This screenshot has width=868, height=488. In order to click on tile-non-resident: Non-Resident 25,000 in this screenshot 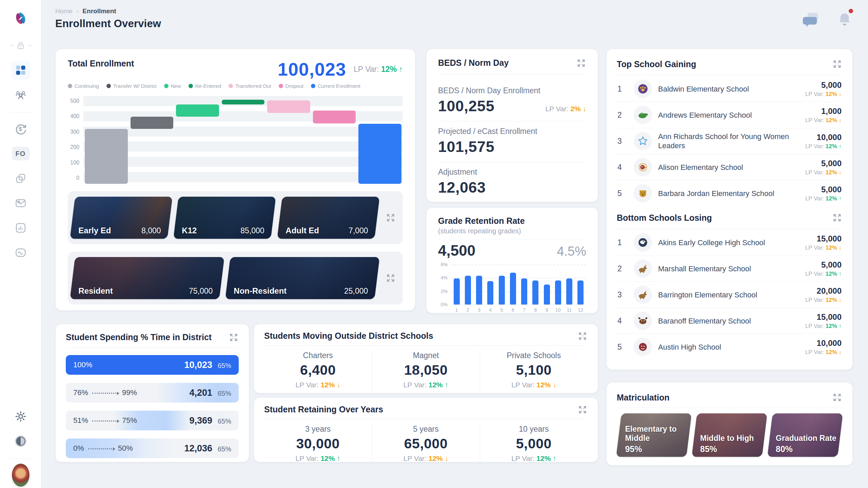, I will do `click(302, 278)`.